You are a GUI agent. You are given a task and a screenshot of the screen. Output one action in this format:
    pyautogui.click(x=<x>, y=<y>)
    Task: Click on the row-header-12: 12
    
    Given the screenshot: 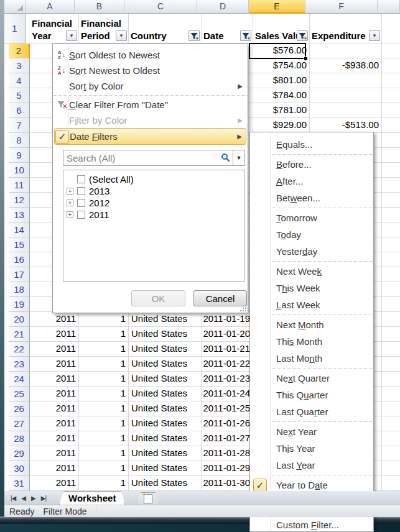 What is the action you would take?
    pyautogui.click(x=19, y=200)
    